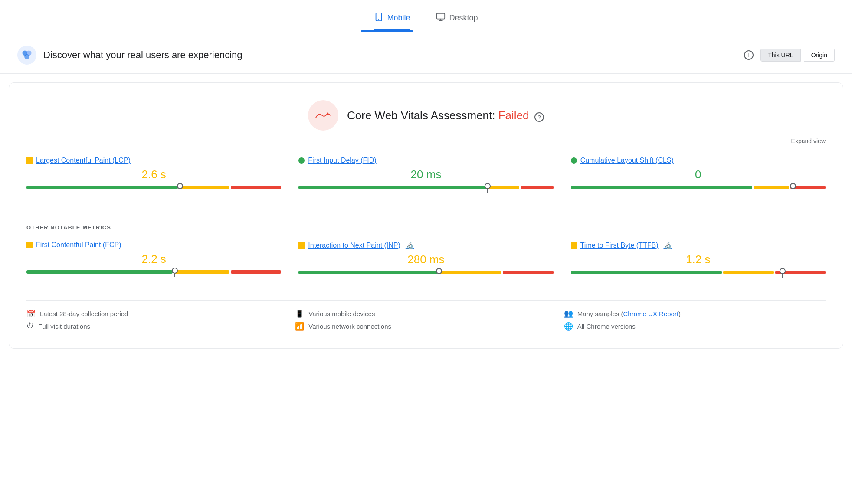  What do you see at coordinates (157, 326) in the screenshot?
I see `bottom-info-item-1-2: ⏱Full visit durations` at bounding box center [157, 326].